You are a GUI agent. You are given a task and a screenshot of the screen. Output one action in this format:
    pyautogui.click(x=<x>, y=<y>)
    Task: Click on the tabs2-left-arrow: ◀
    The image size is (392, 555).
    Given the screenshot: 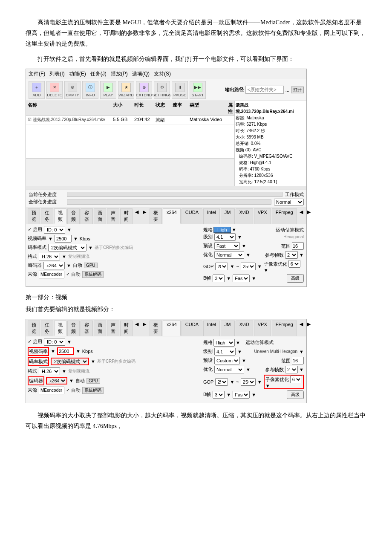 What is the action you would take?
    pyautogui.click(x=137, y=328)
    